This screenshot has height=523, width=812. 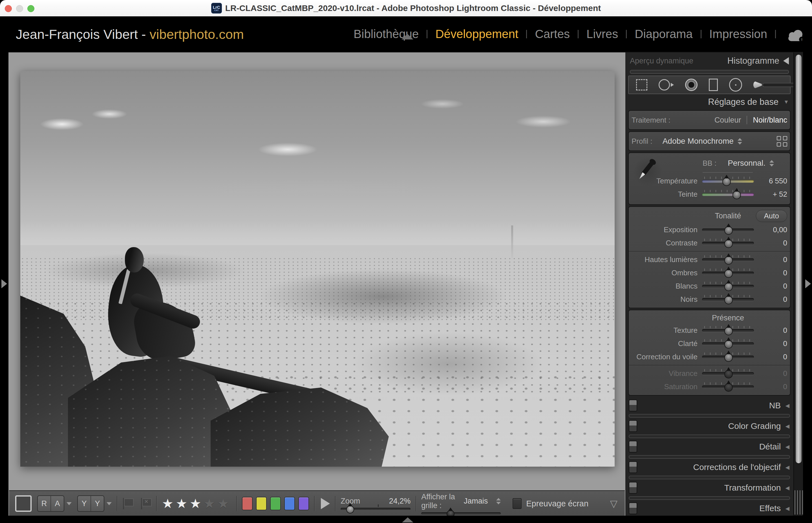 I want to click on collapsed-histogram-strip, so click(x=709, y=72).